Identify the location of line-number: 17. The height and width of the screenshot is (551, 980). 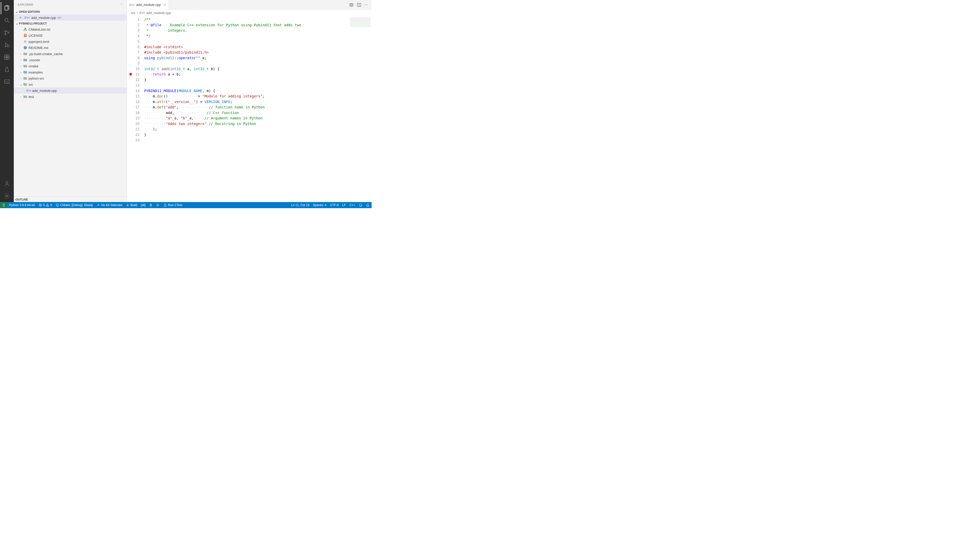
(133, 107).